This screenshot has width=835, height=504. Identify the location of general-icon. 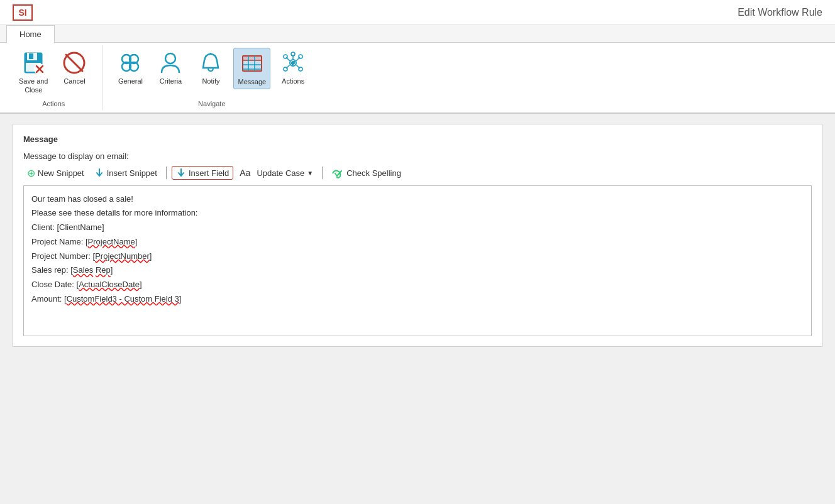
(130, 63).